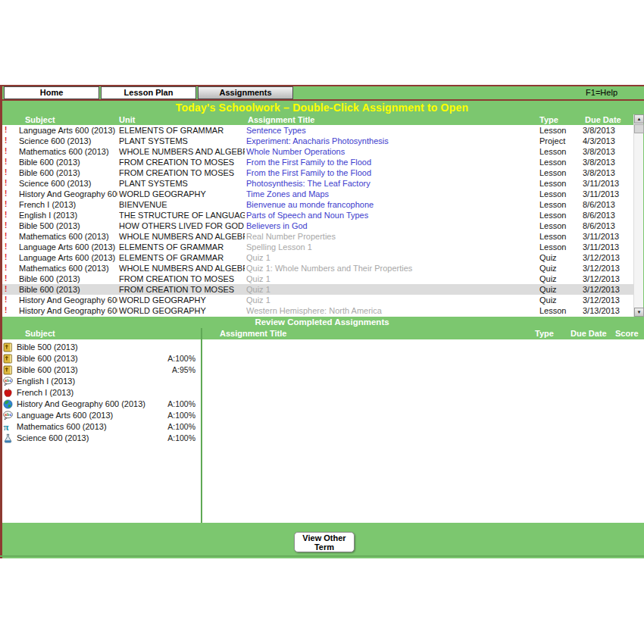 Image resolution: width=644 pixels, height=644 pixels. Describe the element at coordinates (182, 247) in the screenshot. I see `cell-unit: ELEMENTS OF GRAMMAR` at that location.